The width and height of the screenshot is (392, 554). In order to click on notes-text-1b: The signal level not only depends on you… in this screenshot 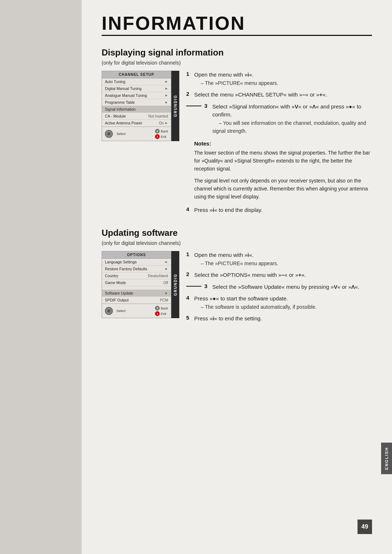, I will do `click(283, 189)`.